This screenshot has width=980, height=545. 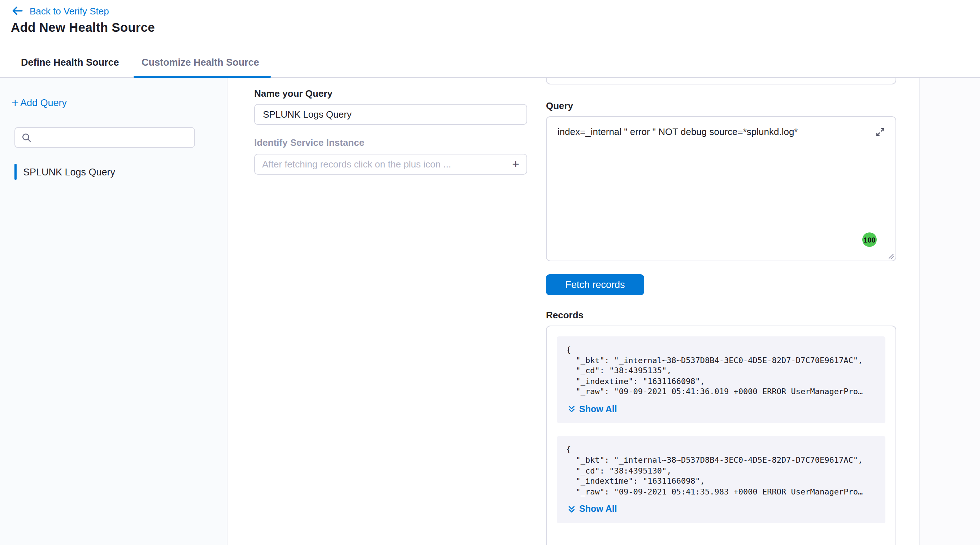 What do you see at coordinates (112, 138) in the screenshot?
I see `search-input` at bounding box center [112, 138].